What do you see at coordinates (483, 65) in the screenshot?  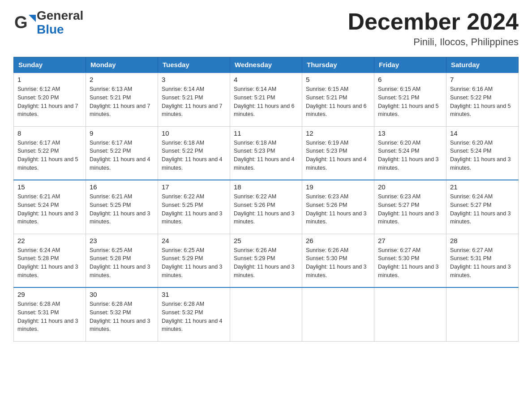 I see `column-header-saturday: Saturday` at bounding box center [483, 65].